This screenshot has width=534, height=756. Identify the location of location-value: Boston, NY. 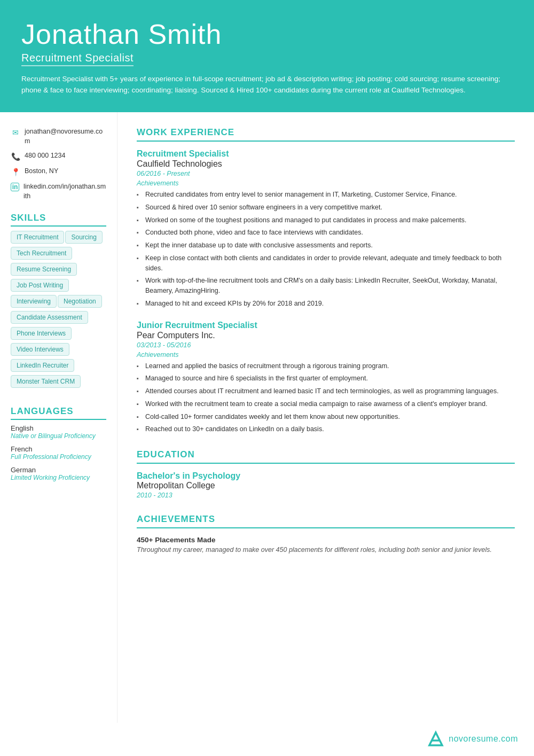
(42, 172).